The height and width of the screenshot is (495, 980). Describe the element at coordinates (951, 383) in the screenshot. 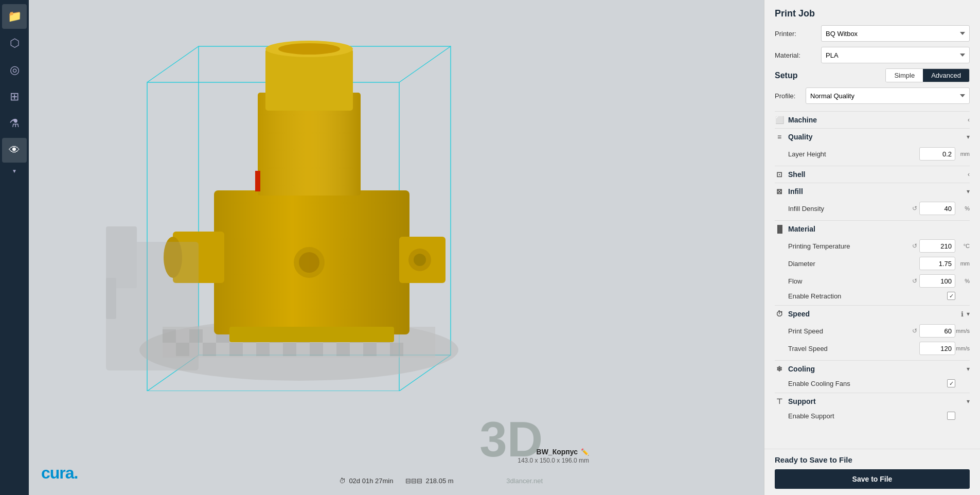

I see `enable-cooling-fans-checkbox` at that location.